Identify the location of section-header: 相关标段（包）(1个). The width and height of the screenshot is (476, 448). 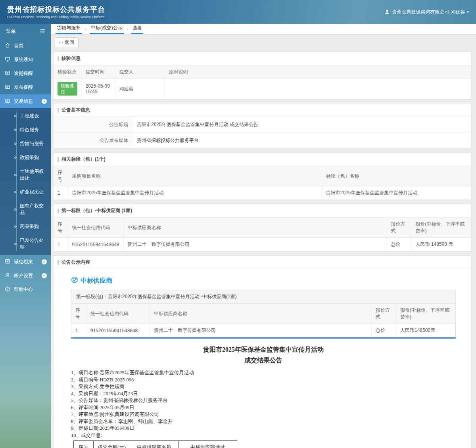
(262, 159).